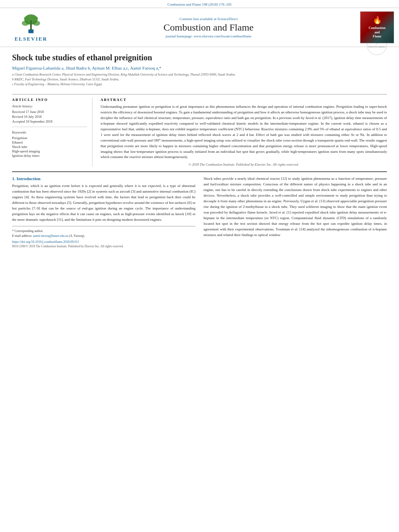  Describe the element at coordinates (104, 236) in the screenshot. I see `email-footnote: E-mail address: aamir.farooq@kaust.edu.s…` at that location.